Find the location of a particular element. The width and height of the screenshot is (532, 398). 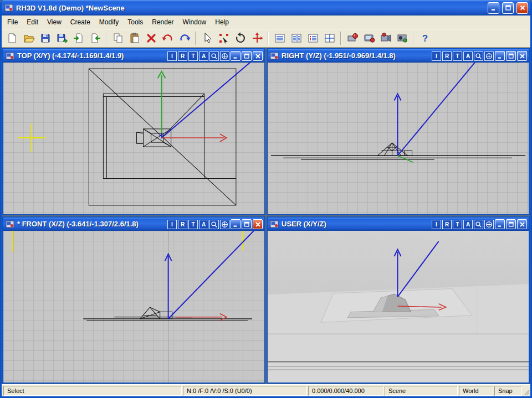

resize-grip-icon is located at coordinates (526, 392).